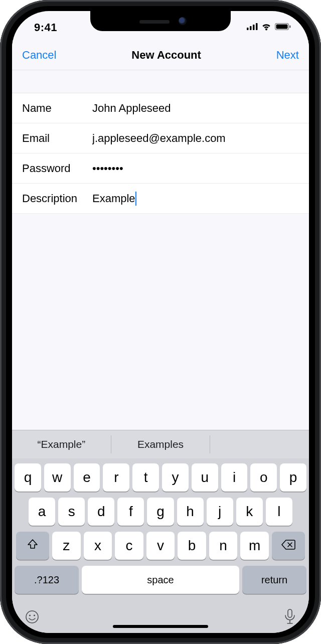 This screenshot has width=321, height=644. I want to click on text-cursor, so click(136, 199).